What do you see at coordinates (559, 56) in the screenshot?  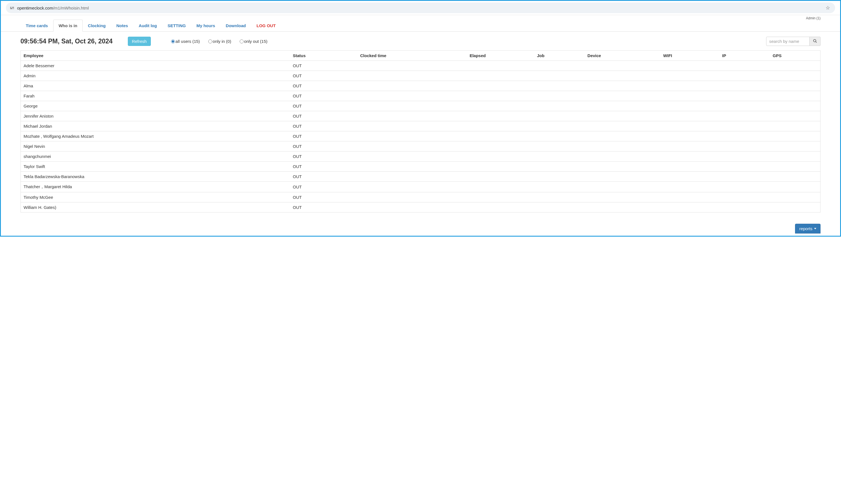 I see `col-header-job: Job` at bounding box center [559, 56].